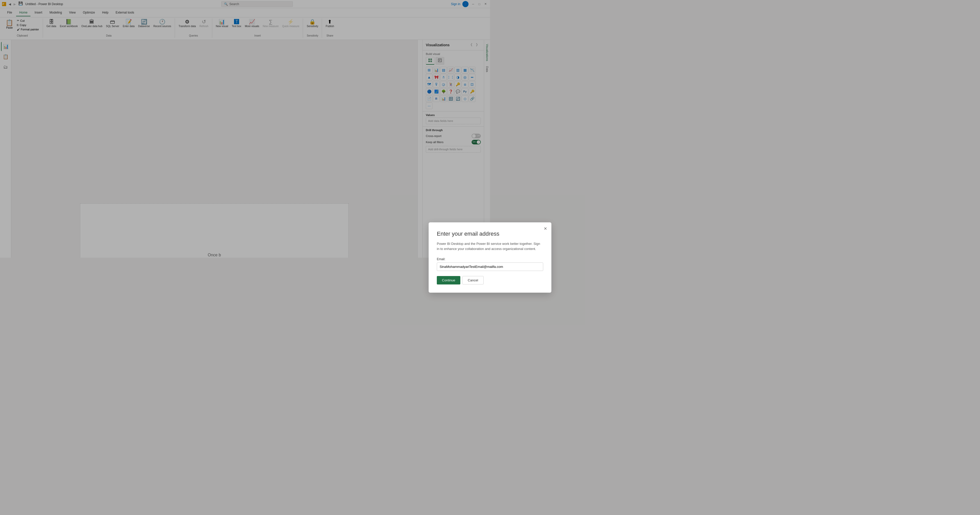  What do you see at coordinates (463, 246) in the screenshot?
I see `modal-description: Power BI Desktop and the Power BI servic…` at bounding box center [463, 246].